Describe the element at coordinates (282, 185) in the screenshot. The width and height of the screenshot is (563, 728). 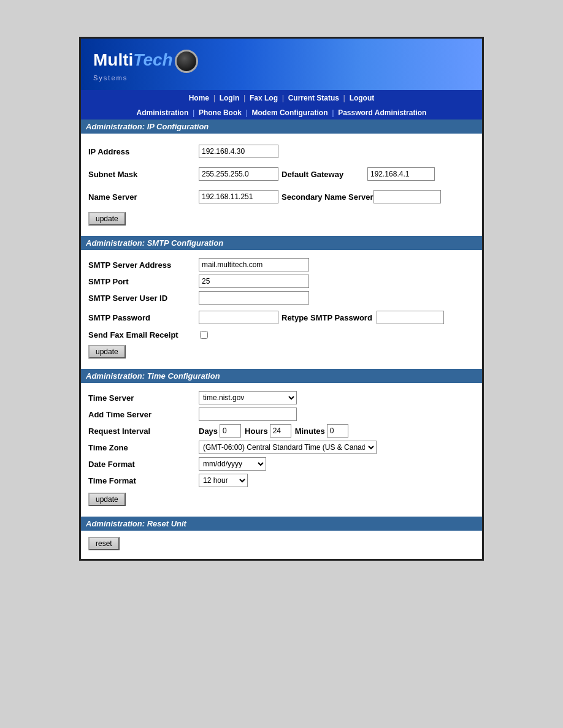
I see `ip-form-area: IP Address Subnet Mask Default Gate` at that location.